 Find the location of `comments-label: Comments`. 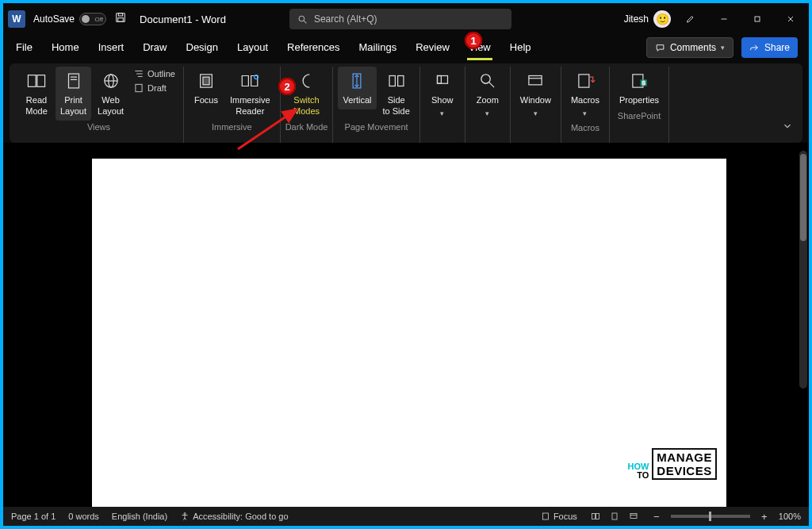

comments-label: Comments is located at coordinates (693, 48).